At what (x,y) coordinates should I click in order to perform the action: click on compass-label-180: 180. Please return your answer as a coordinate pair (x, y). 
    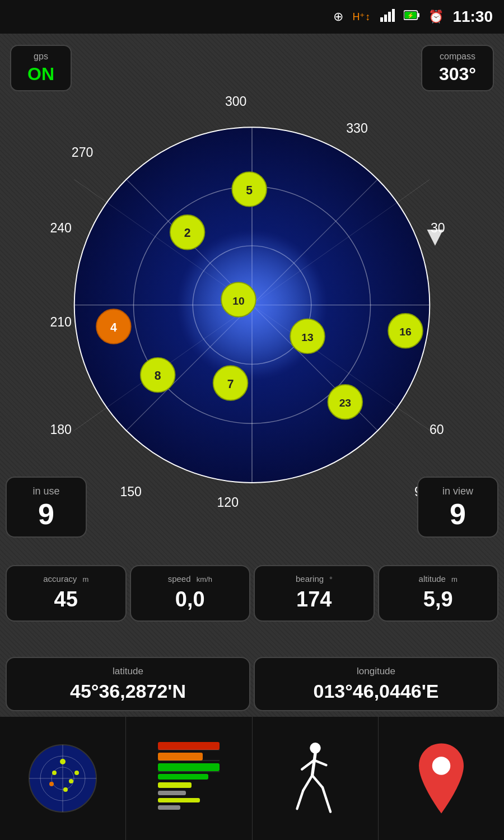
    Looking at the image, I should click on (60, 430).